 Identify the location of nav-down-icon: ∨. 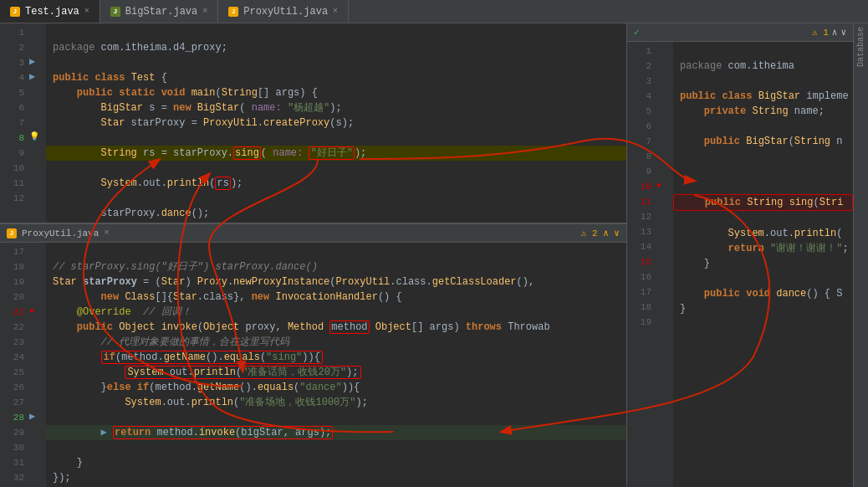
(843, 32).